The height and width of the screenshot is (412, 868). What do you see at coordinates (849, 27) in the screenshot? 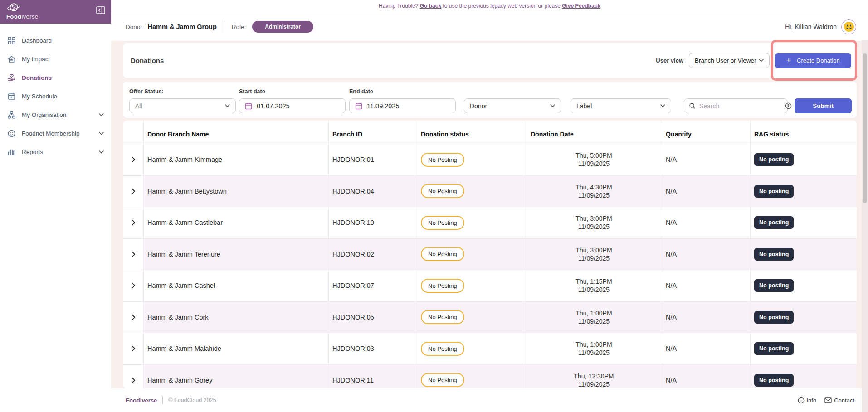
I see `avatar` at bounding box center [849, 27].